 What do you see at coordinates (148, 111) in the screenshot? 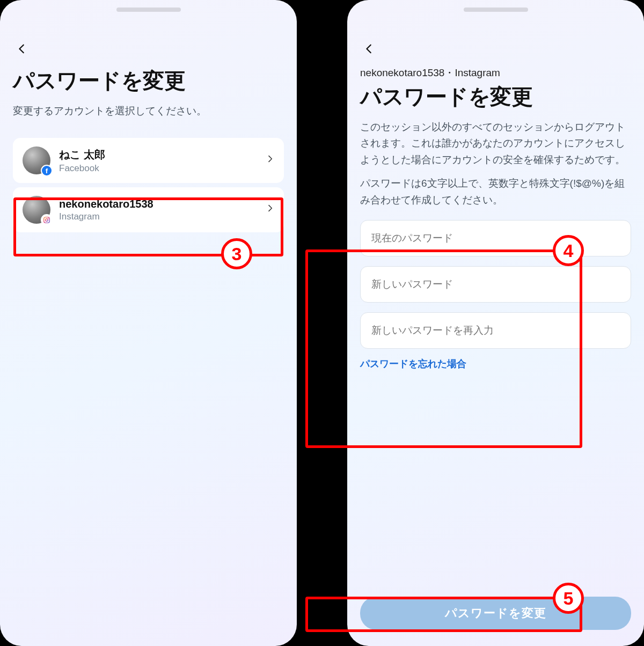
I see `page-subtitle: 変更するアカウントを選択してください。` at bounding box center [148, 111].